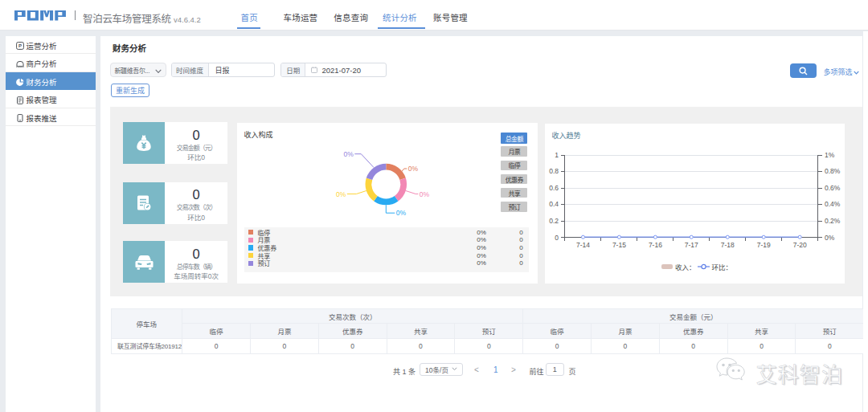  I want to click on svg-text: 1%, so click(829, 155).